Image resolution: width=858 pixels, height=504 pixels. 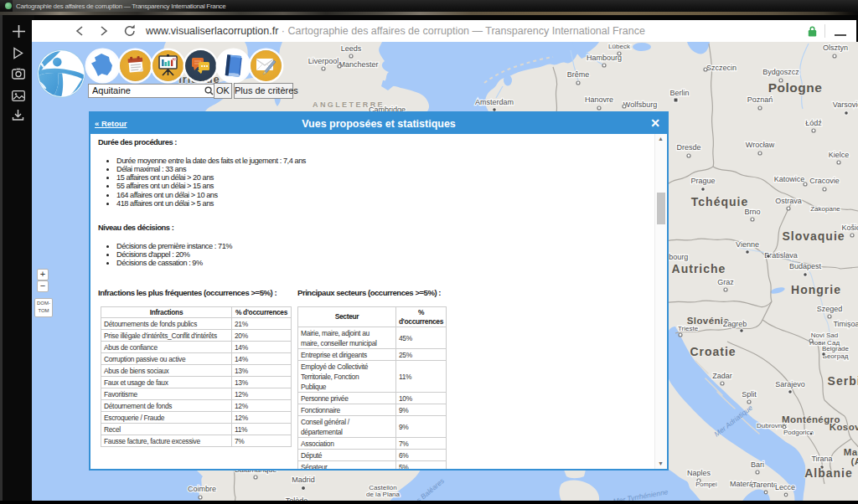 I want to click on svg-text: Hanovre, so click(x=599, y=100).